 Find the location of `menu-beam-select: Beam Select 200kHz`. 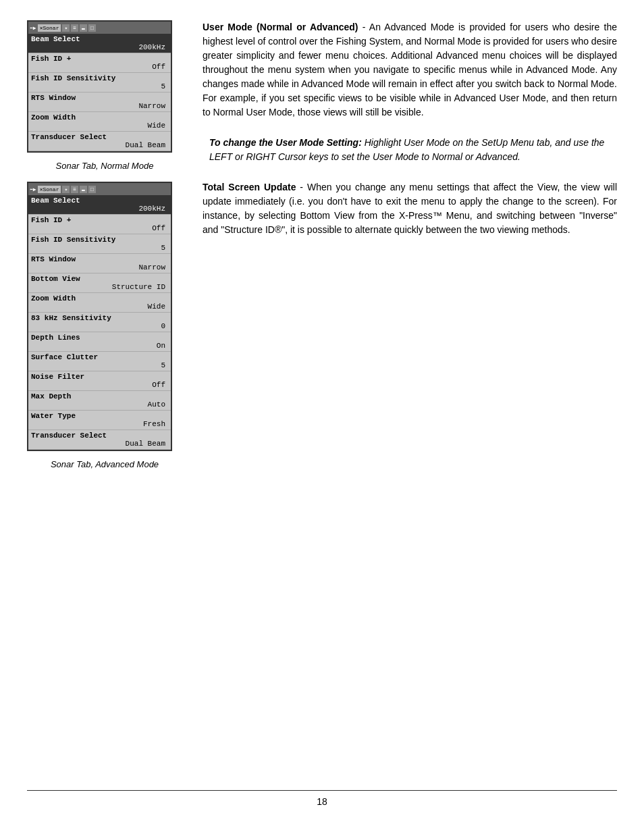

menu-beam-select: Beam Select 200kHz is located at coordinates (100, 43).